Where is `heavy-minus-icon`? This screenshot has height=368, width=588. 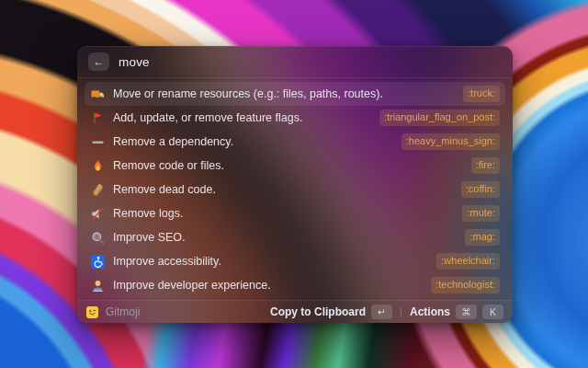 heavy-minus-icon is located at coordinates (97, 142).